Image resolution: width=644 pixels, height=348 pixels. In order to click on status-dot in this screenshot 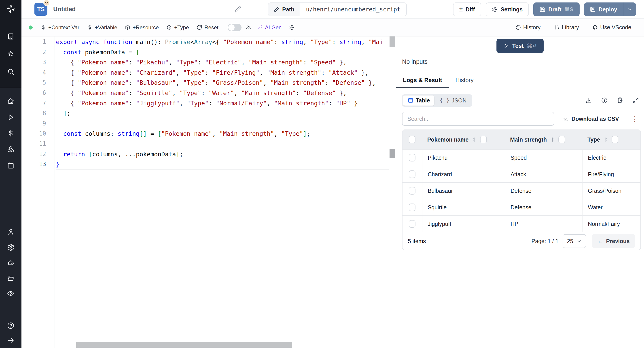, I will do `click(30, 28)`.